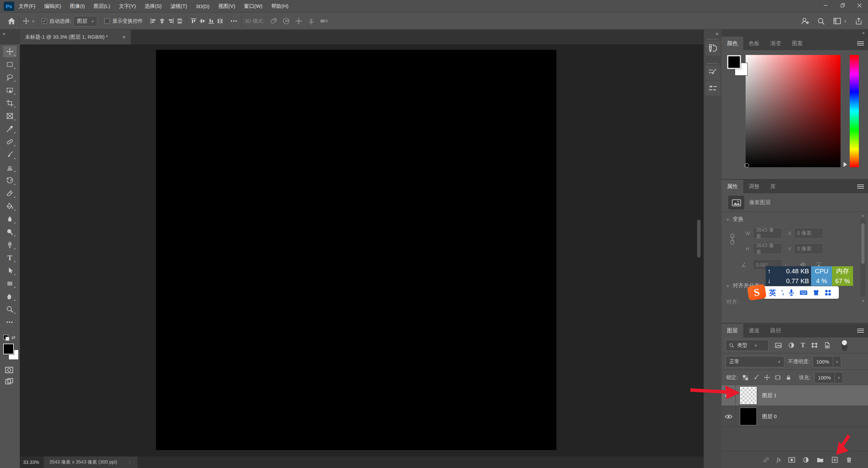 The image size is (868, 468). I want to click on ime-skin-button, so click(816, 293).